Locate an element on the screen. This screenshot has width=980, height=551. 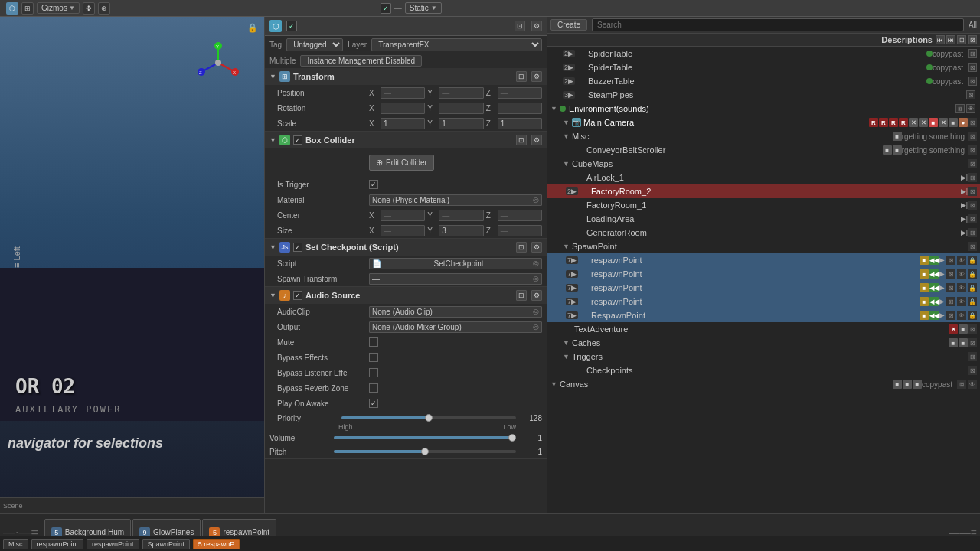
output-field: None (Audio Mixer Group) ◎ is located at coordinates (456, 328).